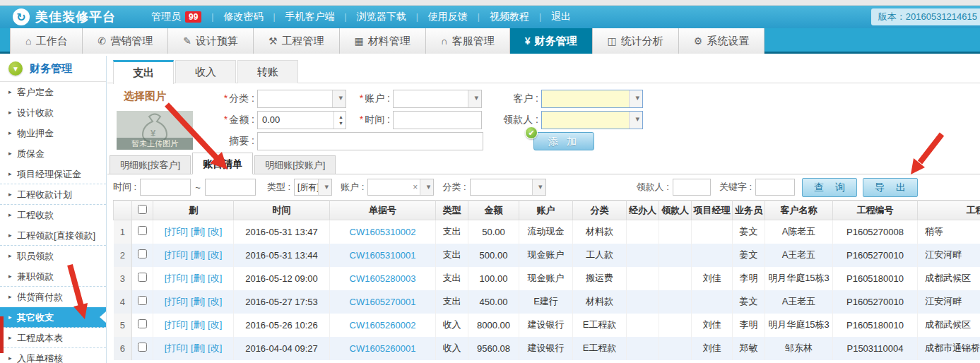  Describe the element at coordinates (698, 41) in the screenshot. I see `gear-icon: ⚙` at that location.